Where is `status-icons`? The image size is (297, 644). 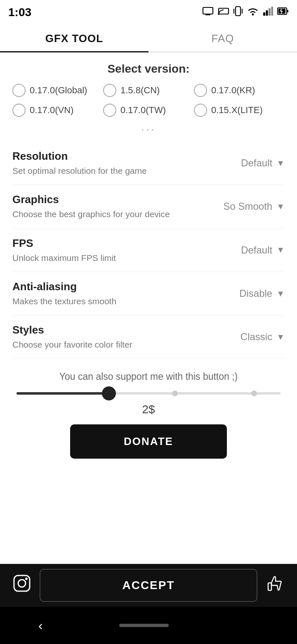 status-icons is located at coordinates (245, 12).